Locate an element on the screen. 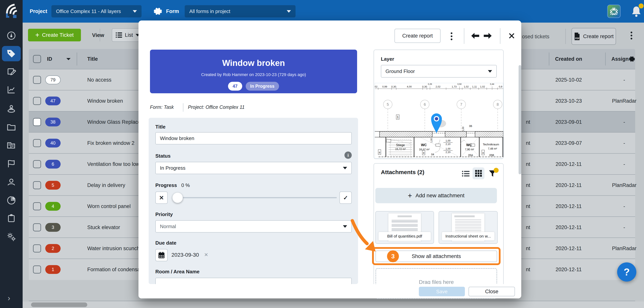 This screenshot has width=644, height=308. modal-more-menu is located at coordinates (452, 36).